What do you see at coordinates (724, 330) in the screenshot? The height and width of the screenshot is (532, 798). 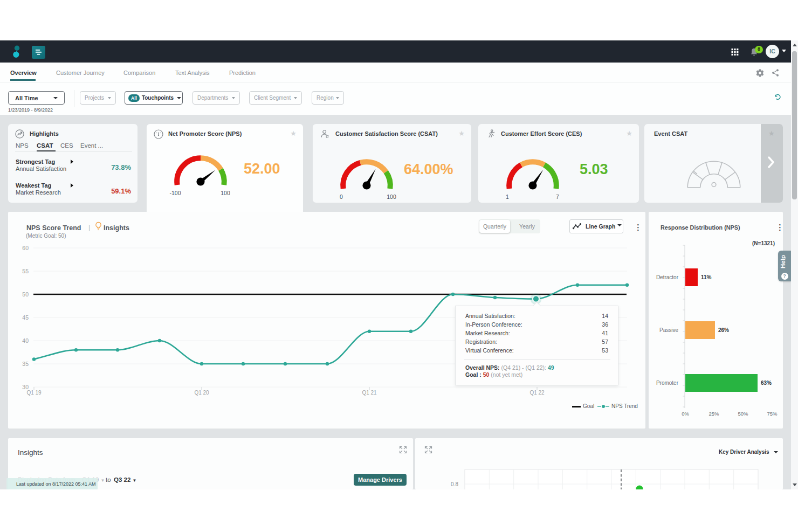 I see `svg-text: 26%` at bounding box center [724, 330].